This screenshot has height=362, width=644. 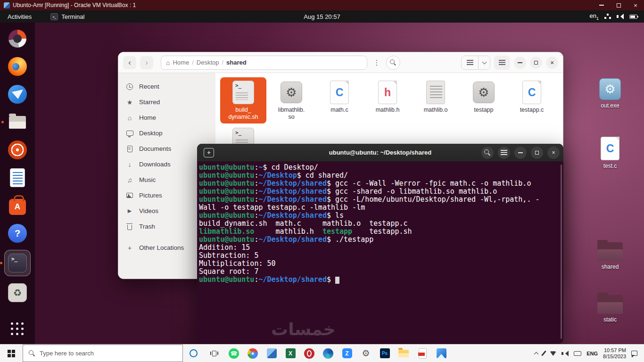 I want to click on taskbar-app-photos, so click(x=441, y=354).